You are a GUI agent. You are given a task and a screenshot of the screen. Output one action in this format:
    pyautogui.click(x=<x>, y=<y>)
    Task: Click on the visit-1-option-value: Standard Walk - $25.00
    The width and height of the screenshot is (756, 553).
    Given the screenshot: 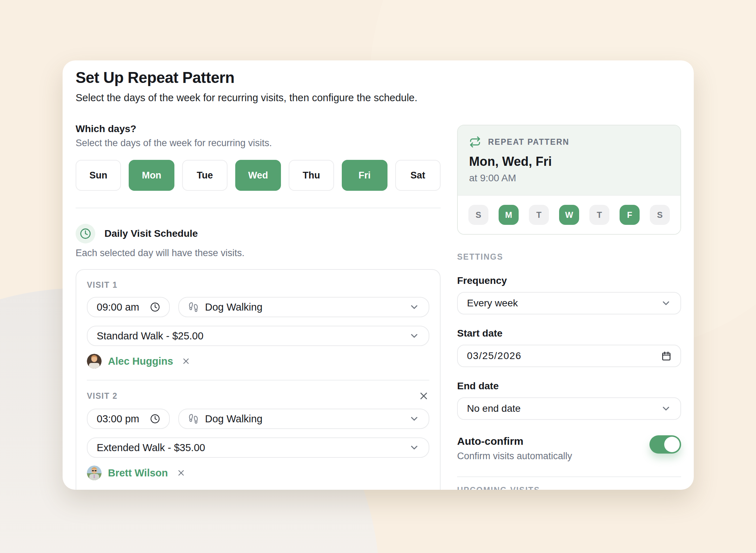 What is the action you would take?
    pyautogui.click(x=150, y=336)
    